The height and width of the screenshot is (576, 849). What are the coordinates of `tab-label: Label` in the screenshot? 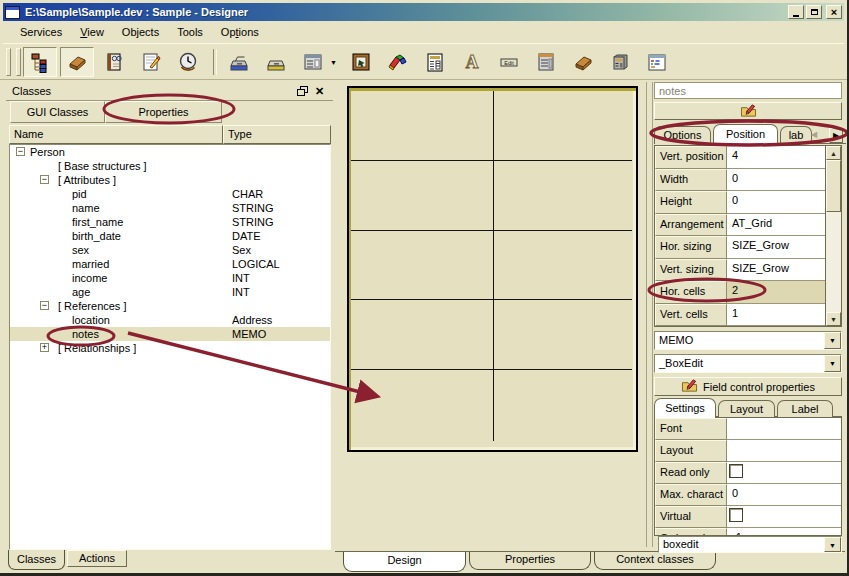 It's located at (805, 409).